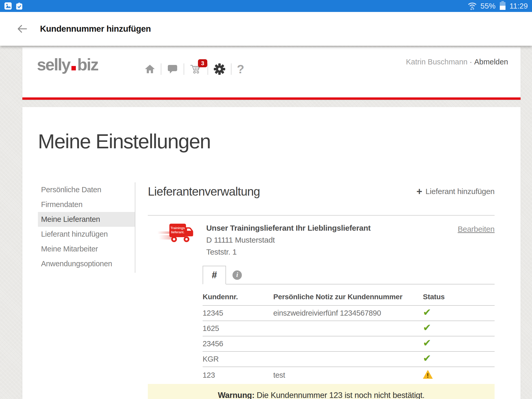 This screenshot has height=399, width=532. I want to click on user-name: Katrin Buschmann, so click(437, 62).